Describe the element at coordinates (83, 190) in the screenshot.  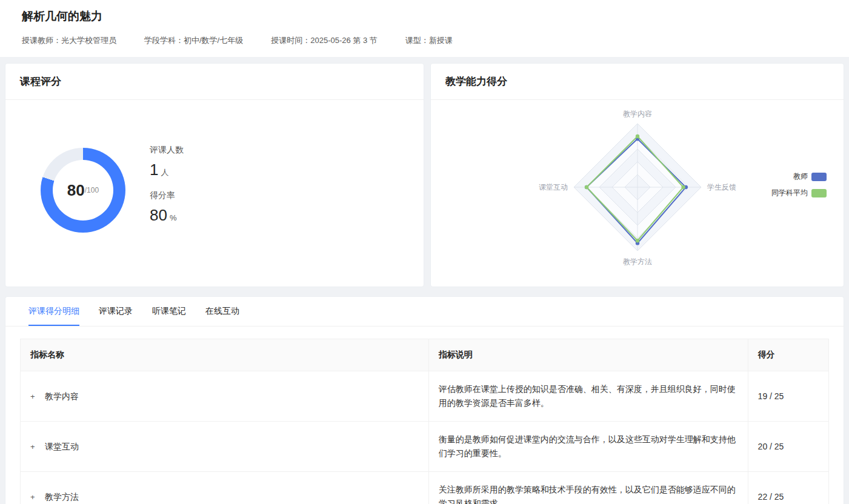
I see `score-donut-center: 80/100` at that location.